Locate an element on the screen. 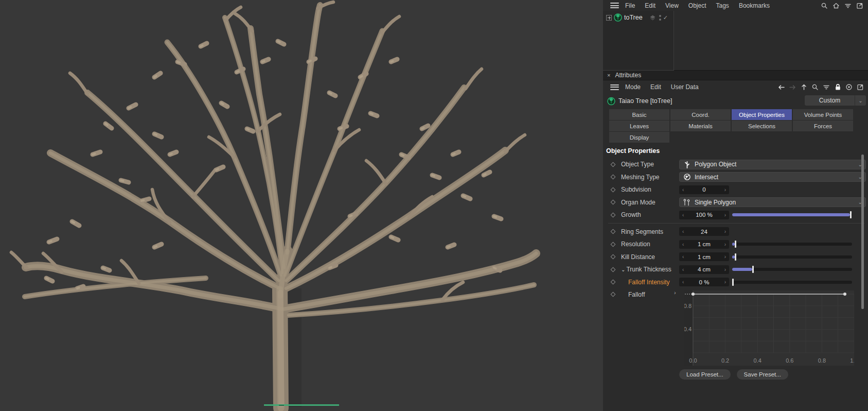 The width and height of the screenshot is (868, 411). spinner-resolution: ‹1 cm› is located at coordinates (704, 244).